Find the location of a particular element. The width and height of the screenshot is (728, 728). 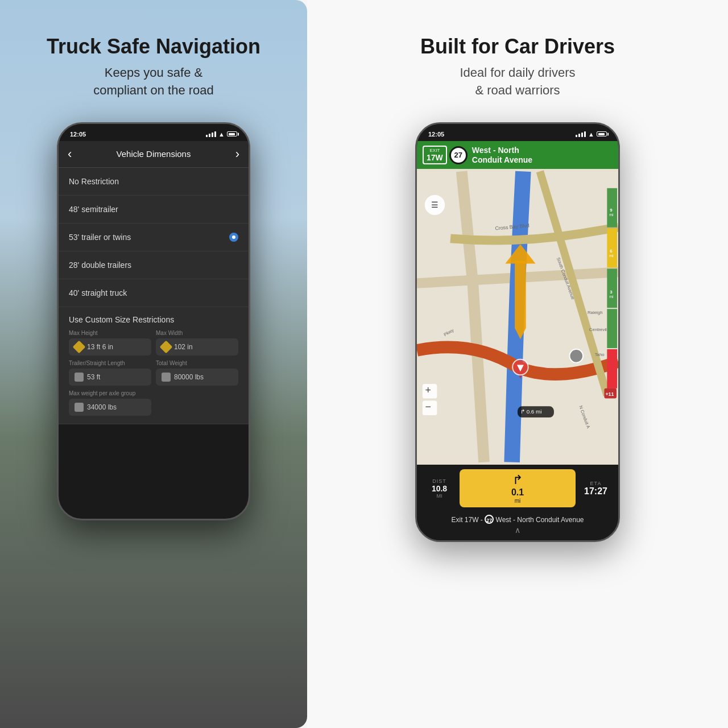

bottom-street-info: Exit 17W - 27 West - North Conduit Avenu… is located at coordinates (518, 526).